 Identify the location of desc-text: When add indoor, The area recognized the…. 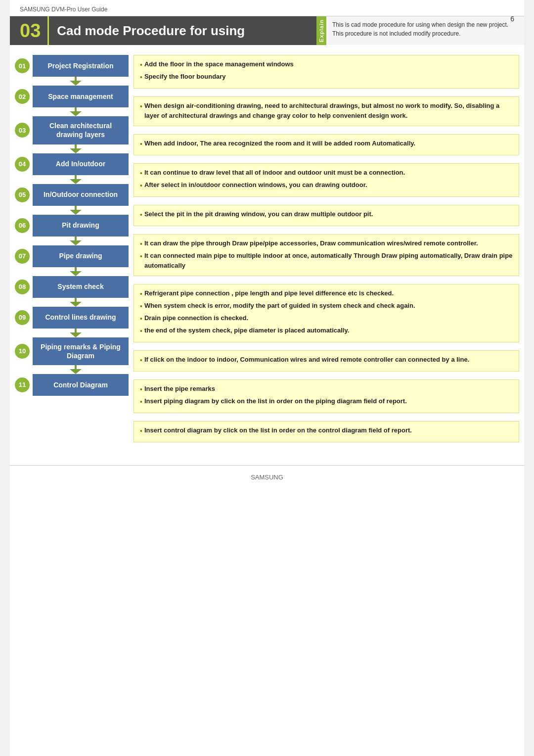
(280, 143).